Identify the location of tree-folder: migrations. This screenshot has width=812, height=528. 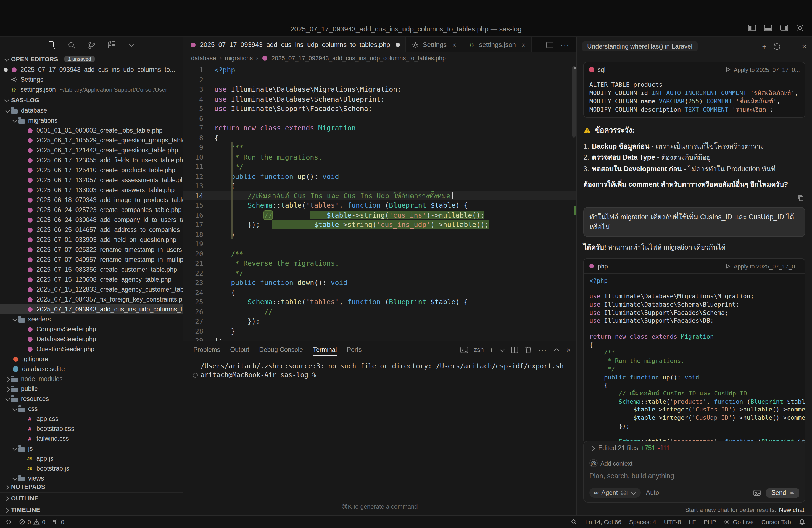
(91, 120).